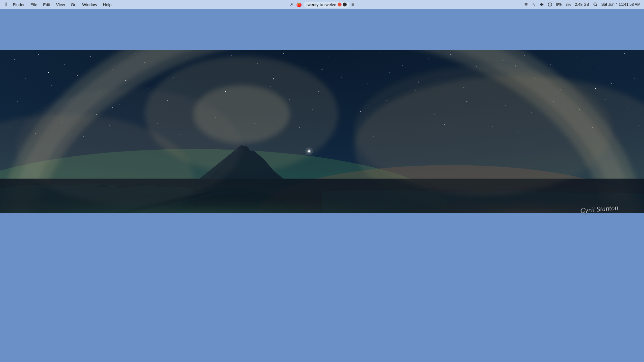  Describe the element at coordinates (582, 5) in the screenshot. I see `storage-info: 2.48 GB` at that location.